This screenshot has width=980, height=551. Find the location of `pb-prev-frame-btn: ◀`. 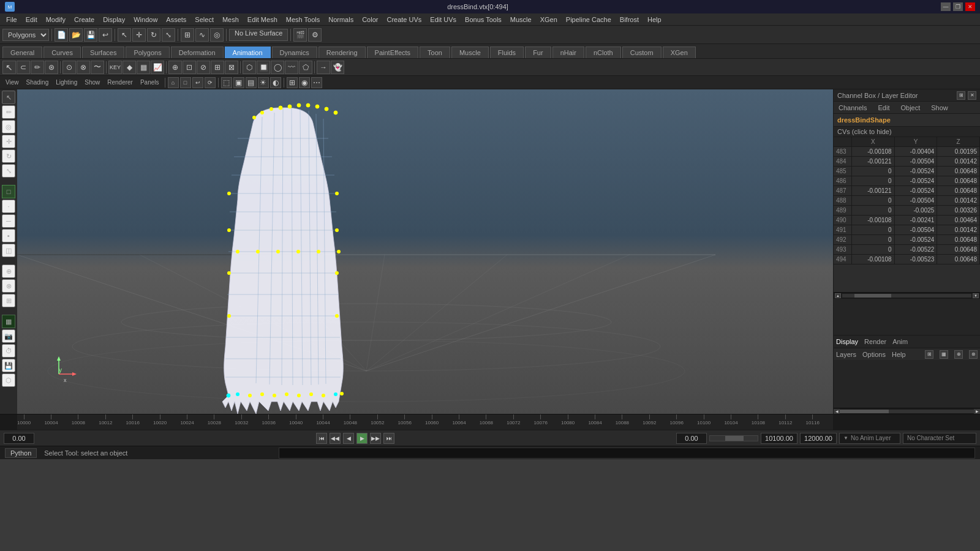

pb-prev-frame-btn: ◀ is located at coordinates (349, 438).